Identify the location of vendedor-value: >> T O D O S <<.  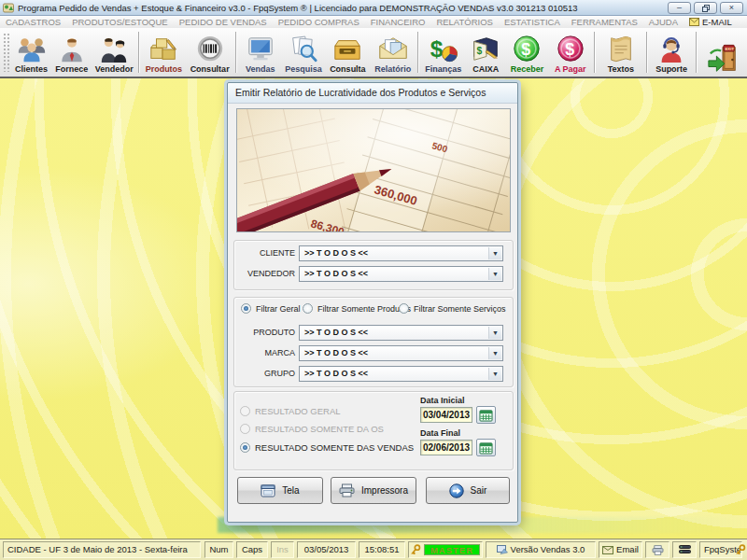
(336, 273).